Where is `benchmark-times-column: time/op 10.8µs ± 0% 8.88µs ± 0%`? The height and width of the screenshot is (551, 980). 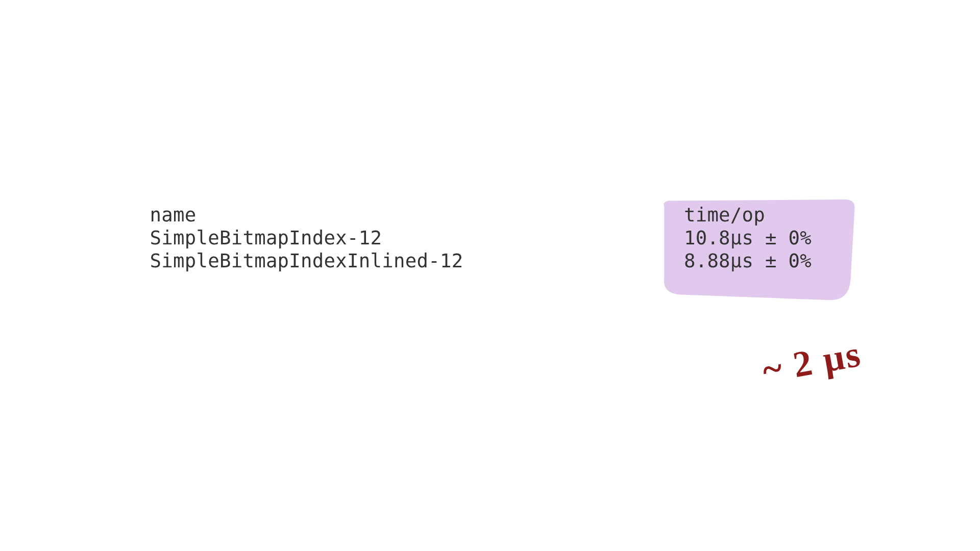 benchmark-times-column: time/op 10.8µs ± 0% 8.88µs ± 0% is located at coordinates (748, 239).